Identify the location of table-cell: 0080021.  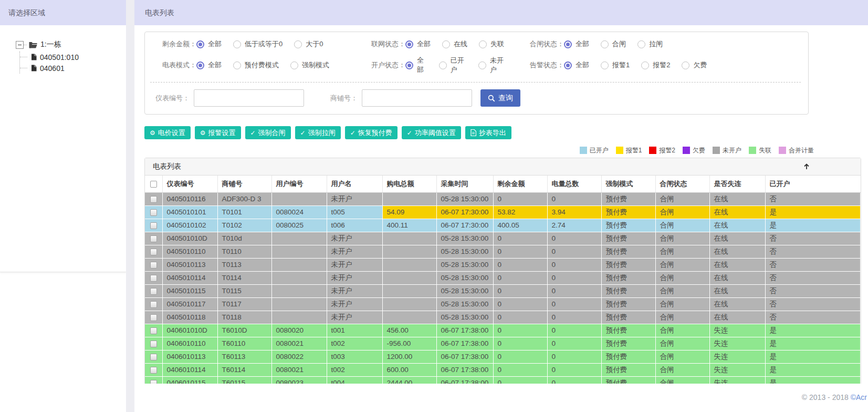
(299, 344).